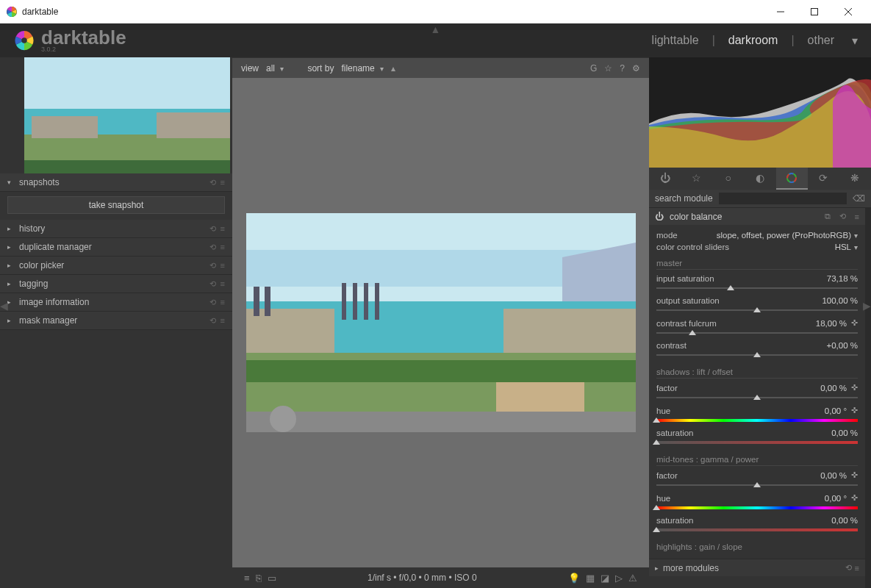 The height and width of the screenshot is (588, 871). I want to click on output-saturation-slider, so click(757, 310).